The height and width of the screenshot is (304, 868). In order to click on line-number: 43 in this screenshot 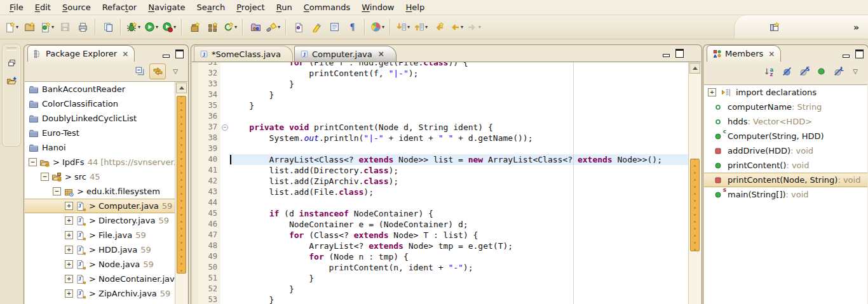, I will do `click(210, 192)`.